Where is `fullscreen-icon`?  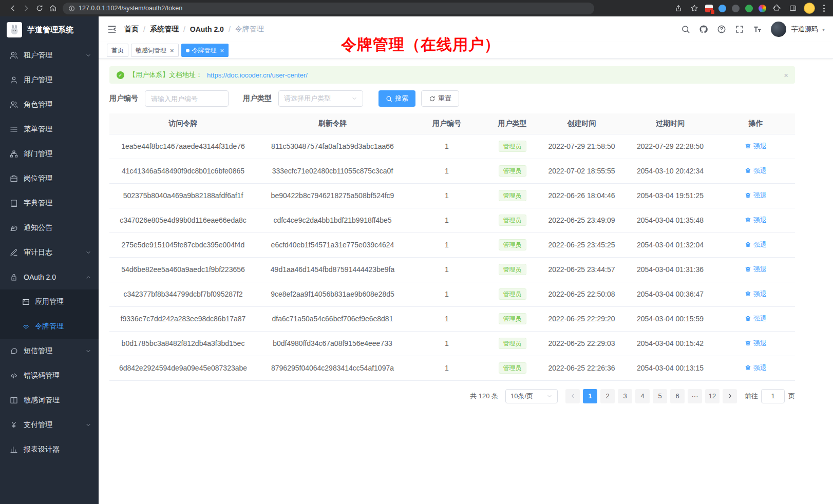 fullscreen-icon is located at coordinates (740, 29).